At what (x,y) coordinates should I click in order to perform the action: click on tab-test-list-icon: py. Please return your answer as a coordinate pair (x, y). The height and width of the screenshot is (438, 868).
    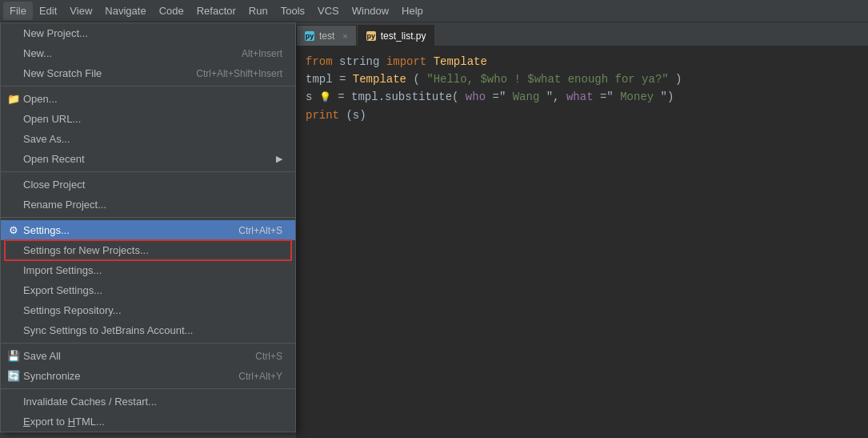
    Looking at the image, I should click on (371, 36).